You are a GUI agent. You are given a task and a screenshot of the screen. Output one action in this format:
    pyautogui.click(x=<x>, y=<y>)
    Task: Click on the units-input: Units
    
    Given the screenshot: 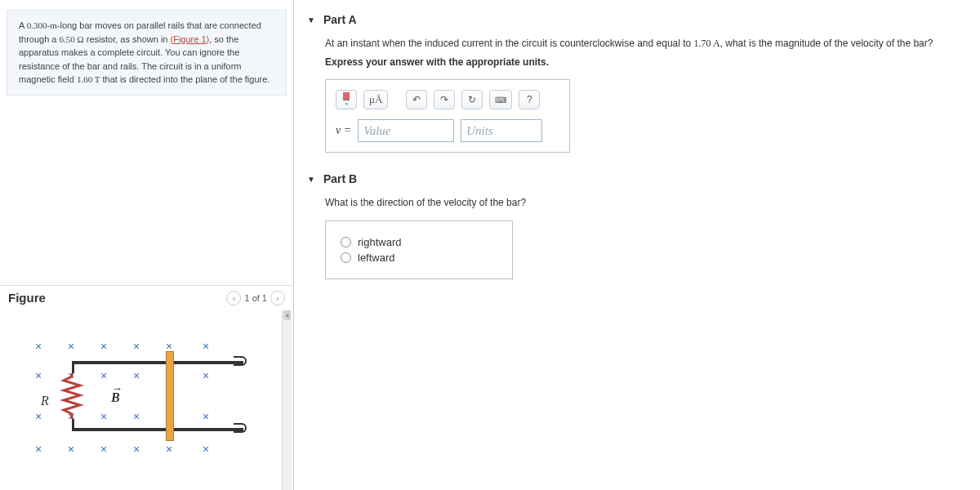 What is the action you would take?
    pyautogui.click(x=501, y=131)
    